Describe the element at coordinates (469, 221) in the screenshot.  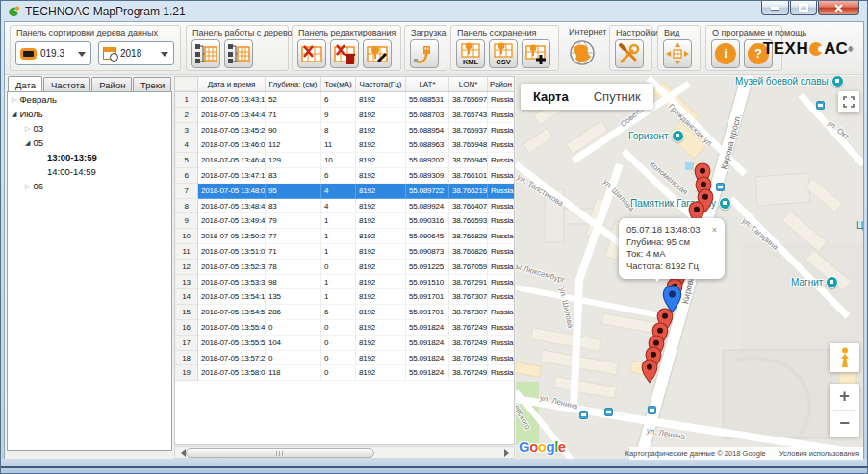
I see `table-cell: 38.766593` at that location.